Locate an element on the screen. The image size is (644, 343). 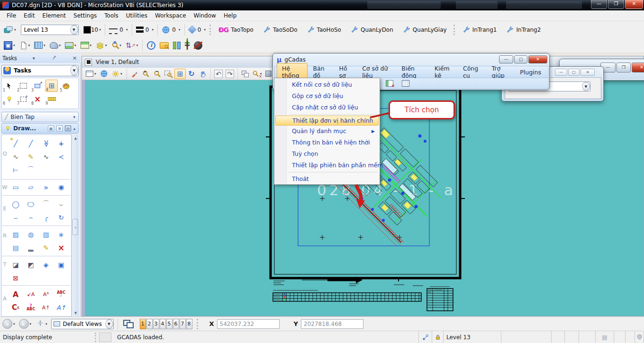
scroll-thumb: ≡ is located at coordinates (75, 227).